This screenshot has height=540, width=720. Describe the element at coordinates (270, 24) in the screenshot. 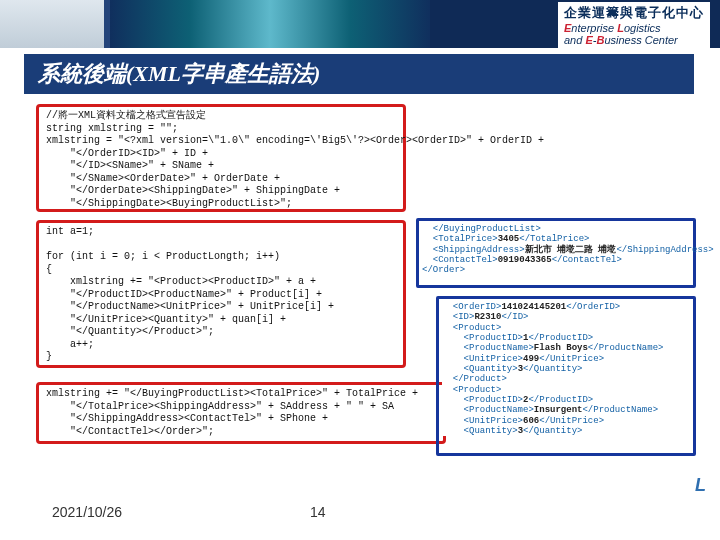

I see `header-glow` at that location.